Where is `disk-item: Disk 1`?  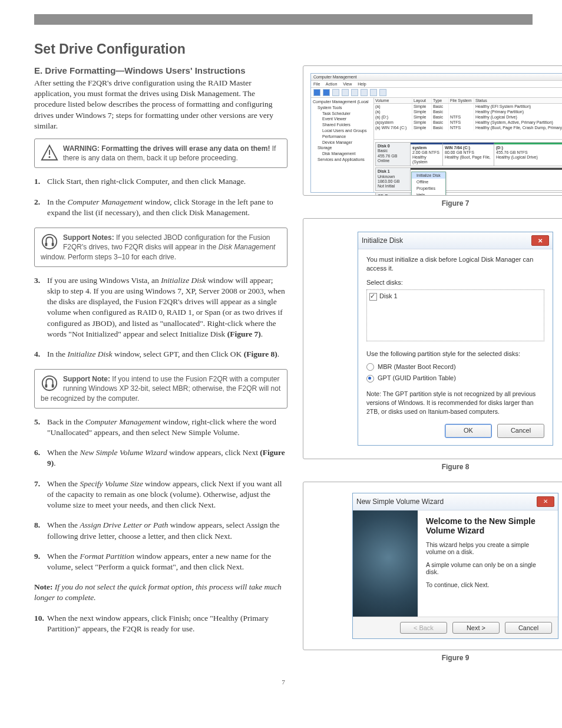
disk-item: Disk 1 is located at coordinates (389, 296).